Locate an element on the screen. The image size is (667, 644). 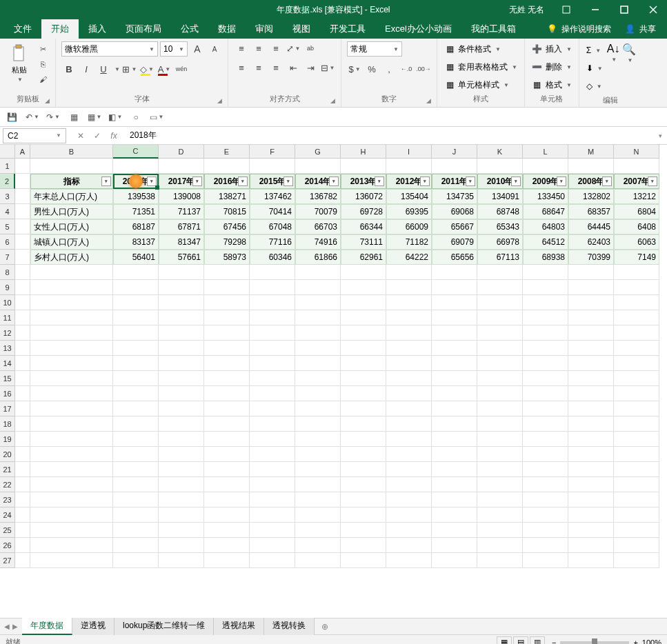
save-button: 💾 is located at coordinates (12, 117).